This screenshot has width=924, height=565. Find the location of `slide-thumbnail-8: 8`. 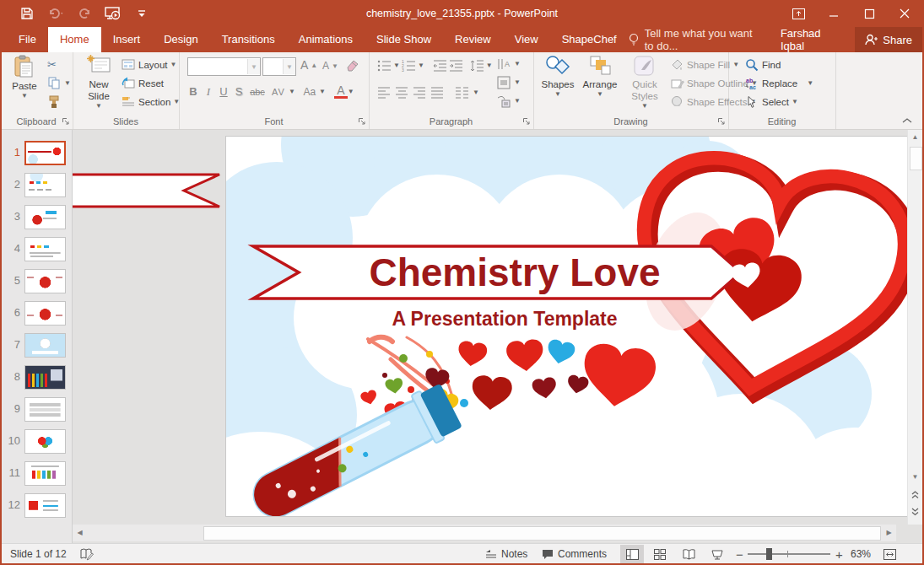

slide-thumbnail-8: 8 is located at coordinates (37, 378).